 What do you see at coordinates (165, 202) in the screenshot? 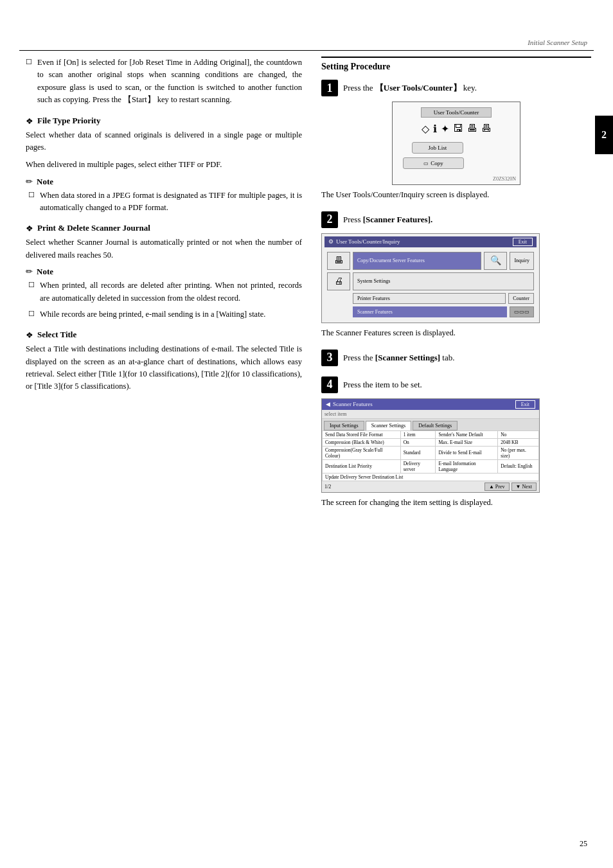
I see `file-type-note-item: ☐ When data stored in a JPEG format is d…` at bounding box center [165, 202].